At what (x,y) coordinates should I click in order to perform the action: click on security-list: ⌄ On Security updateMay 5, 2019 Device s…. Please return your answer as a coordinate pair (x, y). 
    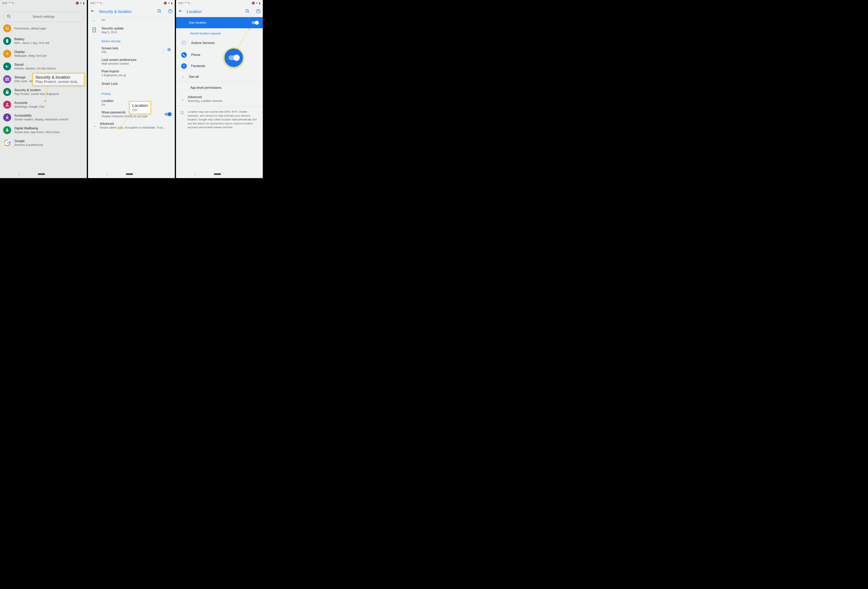
    Looking at the image, I should click on (131, 94).